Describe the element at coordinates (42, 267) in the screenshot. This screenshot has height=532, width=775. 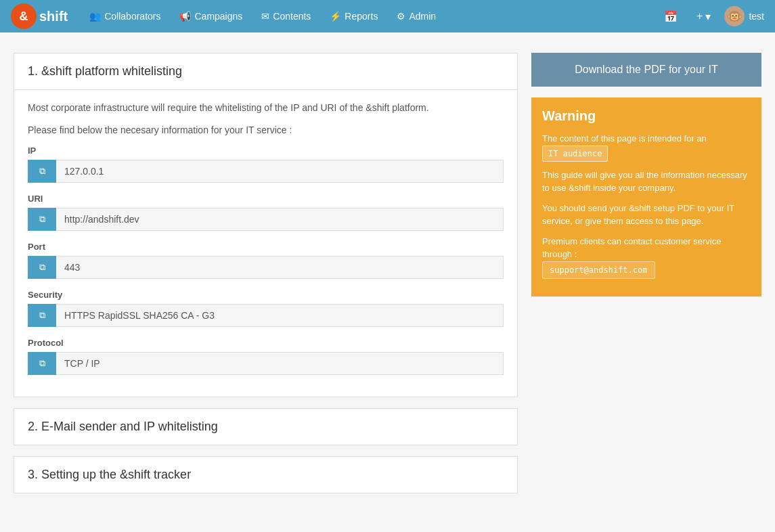
I see `port-copy-button: ⧉` at that location.